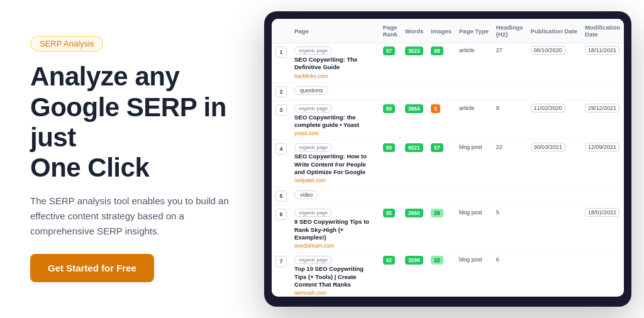 The width and height of the screenshot is (644, 318). Describe the element at coordinates (457, 196) in the screenshot. I see `video-cell: video` at that location.